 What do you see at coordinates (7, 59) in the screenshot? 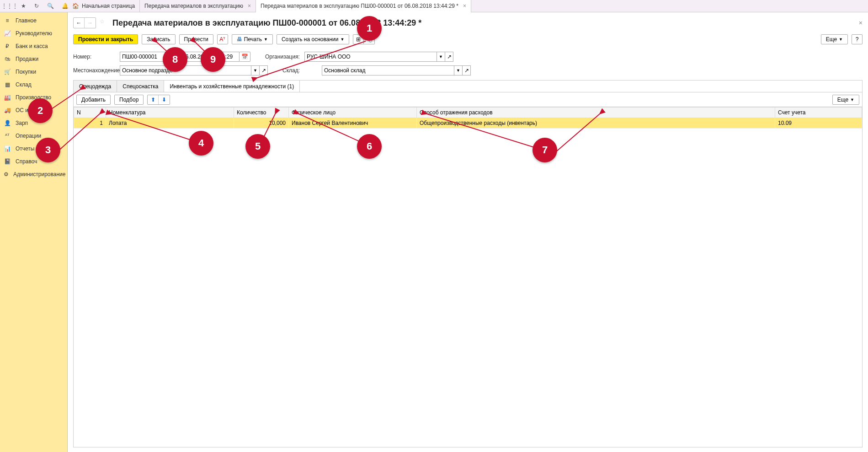
I see `sidebar-icon: 🛍` at bounding box center [7, 59].